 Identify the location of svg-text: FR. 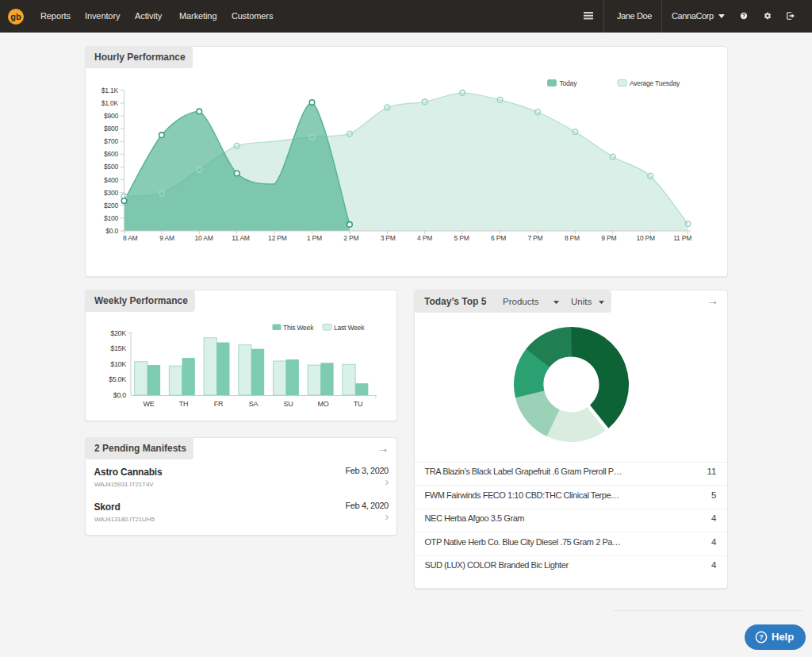
(219, 404).